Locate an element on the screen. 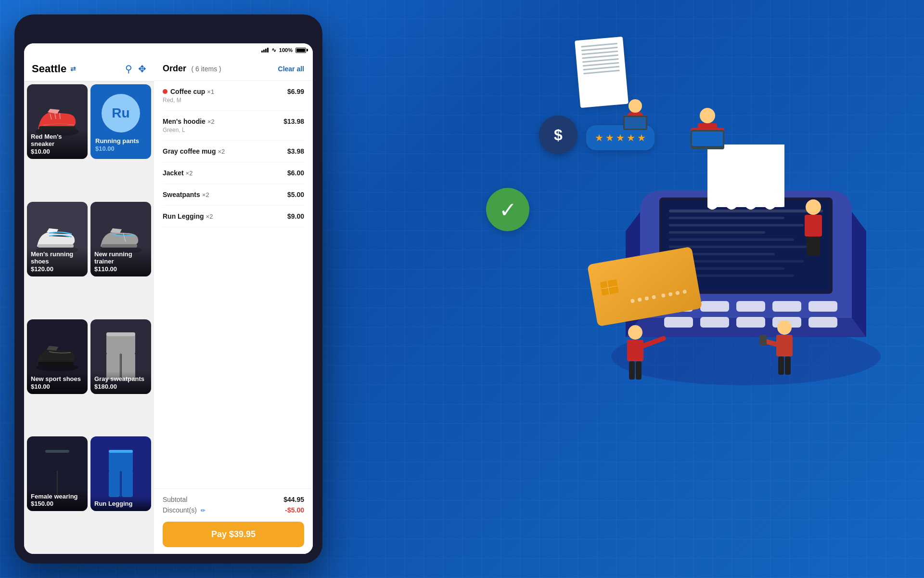 This screenshot has width=924, height=578. wifi-icon: ∿ is located at coordinates (274, 50).